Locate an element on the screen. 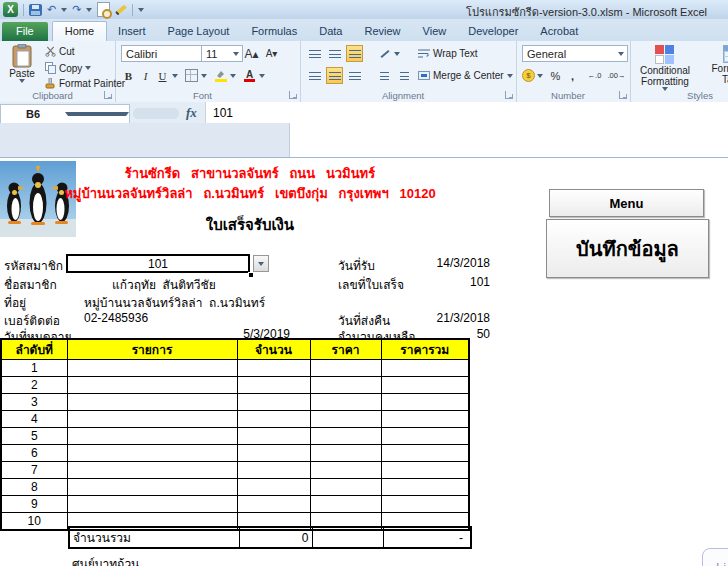 The width and height of the screenshot is (728, 566). excel-logo-icon: X is located at coordinates (10, 10).